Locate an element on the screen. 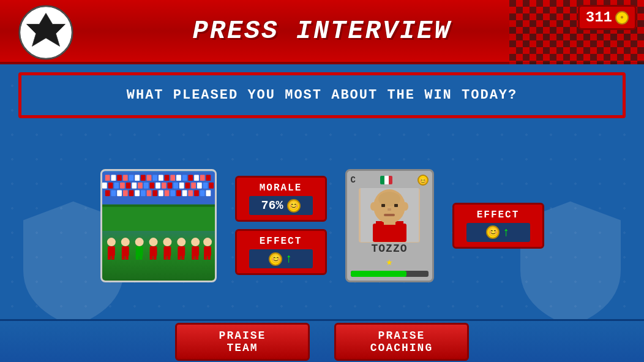 This screenshot has width=644, height=362. player-effect-label: EFFECT is located at coordinates (498, 215).